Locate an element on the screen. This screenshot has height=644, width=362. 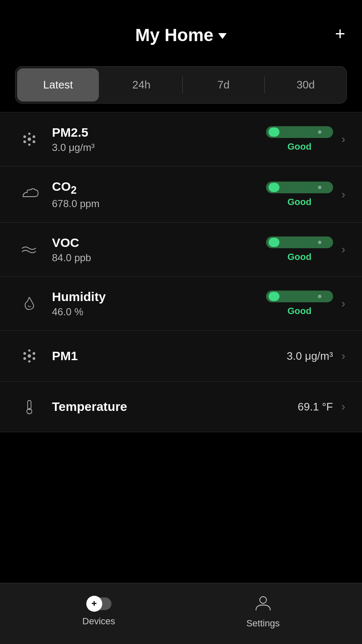
nav-settings: Settings is located at coordinates (263, 611).